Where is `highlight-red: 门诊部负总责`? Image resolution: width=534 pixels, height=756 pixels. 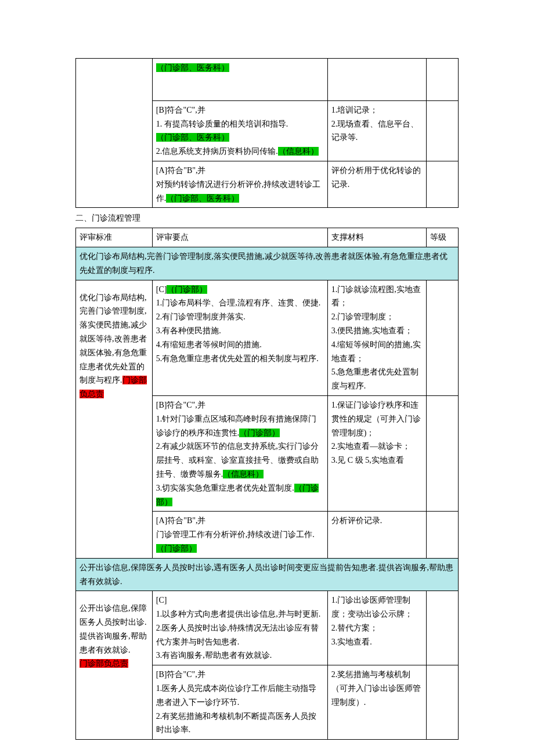 highlight-red: 门诊部负总责 is located at coordinates (104, 663).